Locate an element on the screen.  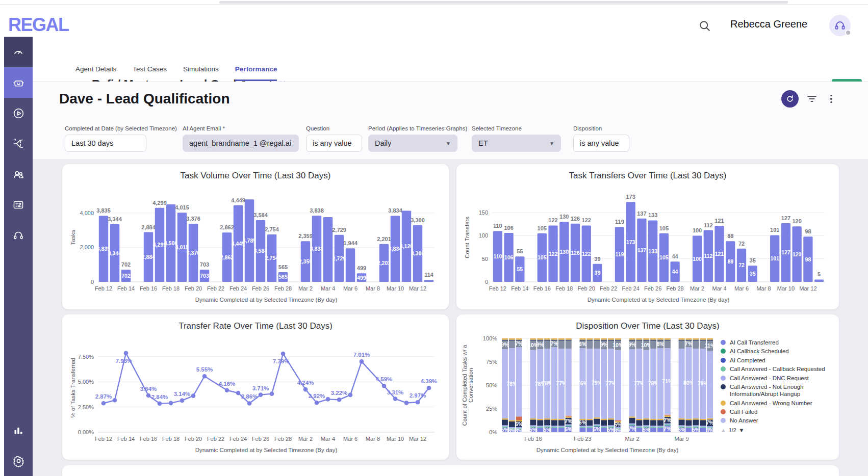
refresh-button is located at coordinates (790, 99).